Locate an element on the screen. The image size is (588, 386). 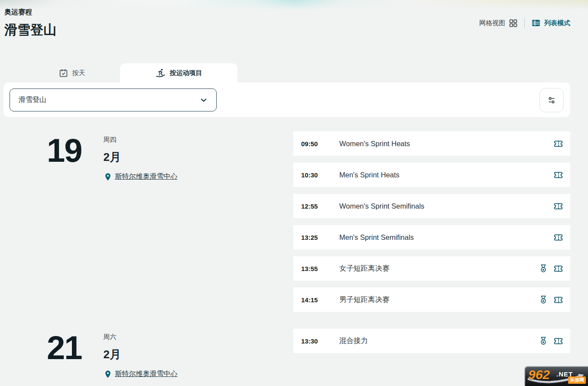
filter-panel: 滑雪登山 is located at coordinates (287, 100).